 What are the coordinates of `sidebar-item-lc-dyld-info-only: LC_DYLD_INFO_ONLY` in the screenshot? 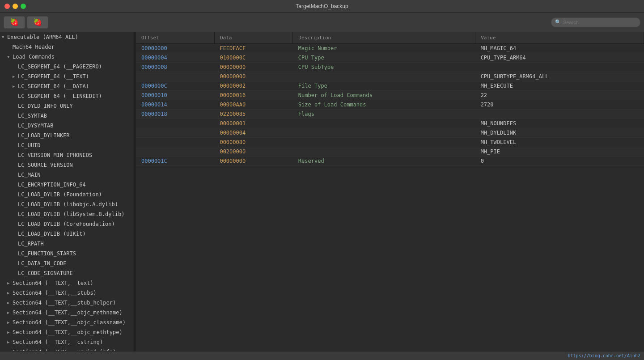 It's located at (67, 106).